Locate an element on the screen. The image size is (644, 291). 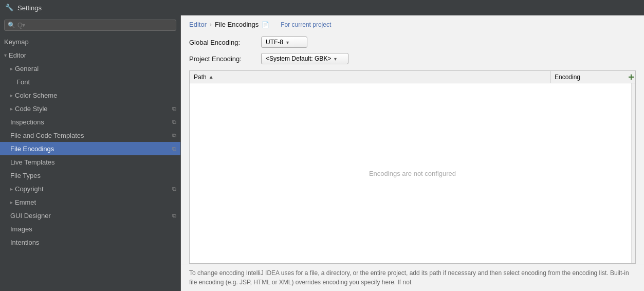
search-icon: 🔍 is located at coordinates (11, 25).